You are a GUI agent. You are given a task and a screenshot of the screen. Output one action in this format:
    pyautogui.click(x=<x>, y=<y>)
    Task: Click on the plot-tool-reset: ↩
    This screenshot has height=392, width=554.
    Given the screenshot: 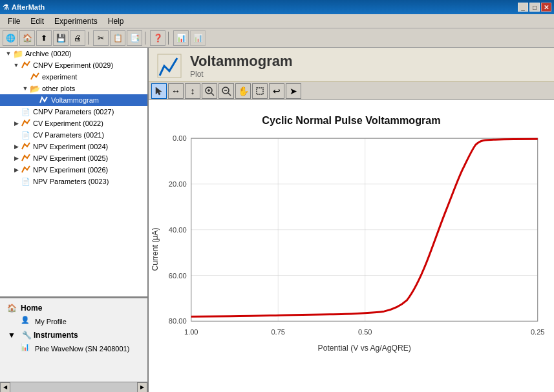 What is the action you would take?
    pyautogui.click(x=277, y=91)
    